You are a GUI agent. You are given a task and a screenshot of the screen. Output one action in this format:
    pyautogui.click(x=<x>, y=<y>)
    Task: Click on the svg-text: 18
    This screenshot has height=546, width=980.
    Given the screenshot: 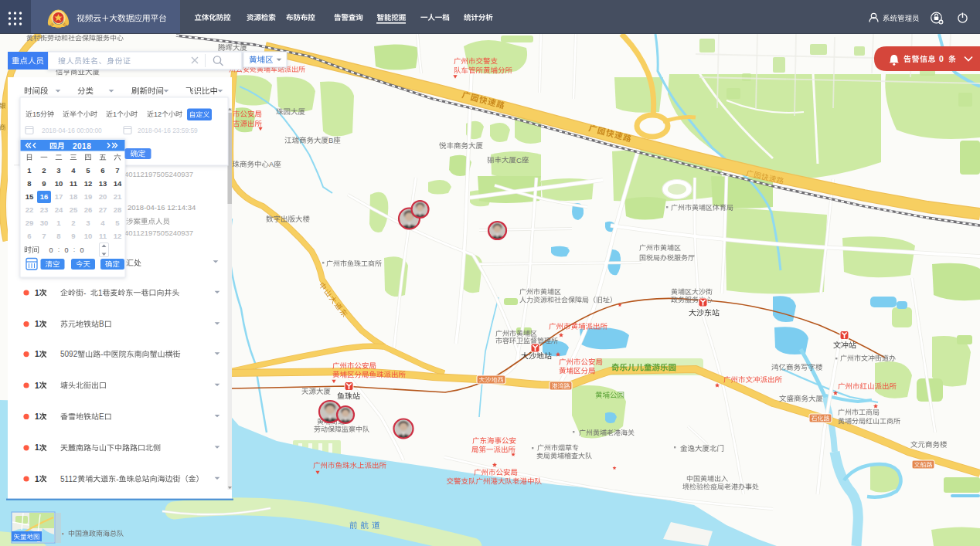 What is the action you would take?
    pyautogui.click(x=74, y=196)
    